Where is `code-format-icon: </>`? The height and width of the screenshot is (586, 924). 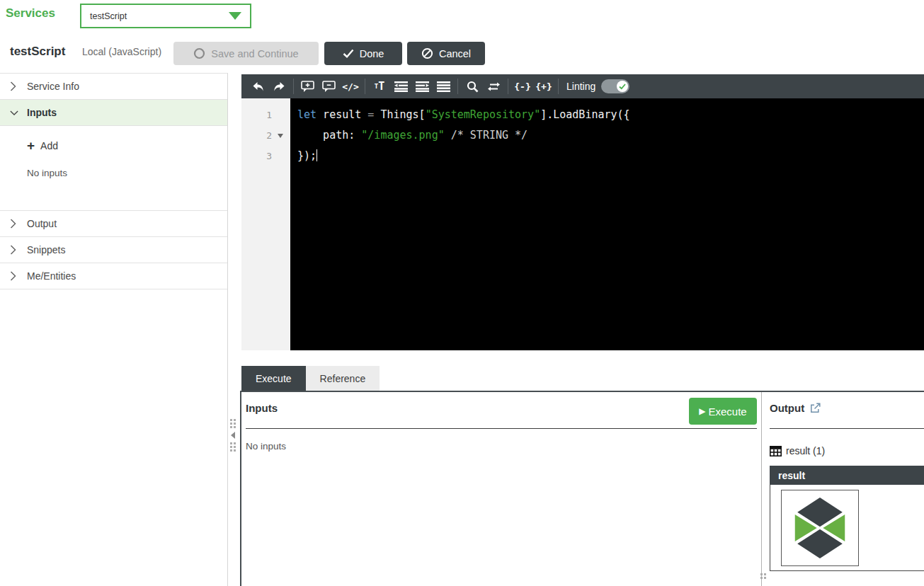 code-format-icon: </> is located at coordinates (350, 86).